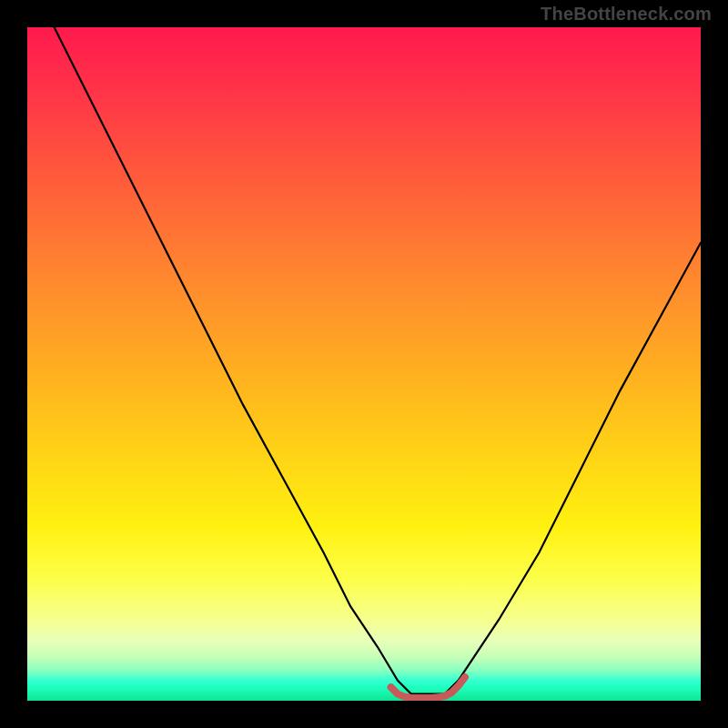 This screenshot has width=728, height=728. I want to click on watermark-text: TheBottleneck.com, so click(626, 15).